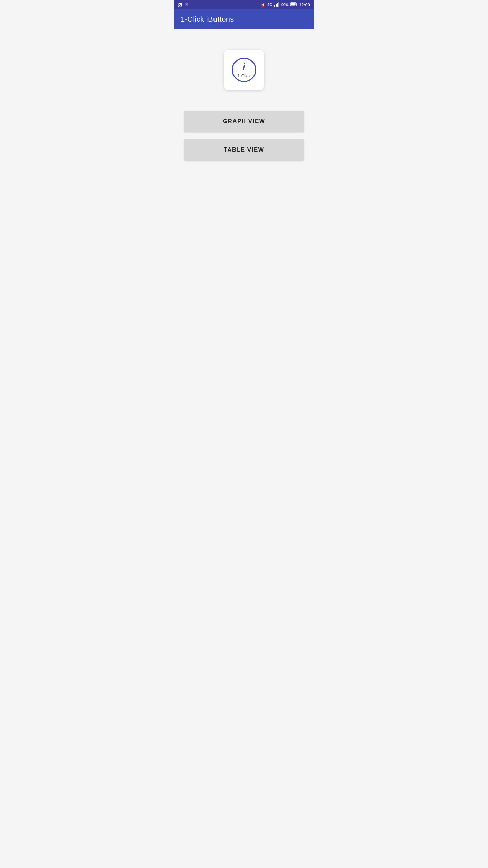  What do you see at coordinates (244, 76) in the screenshot?
I see `logo-label: 1-Click` at bounding box center [244, 76].